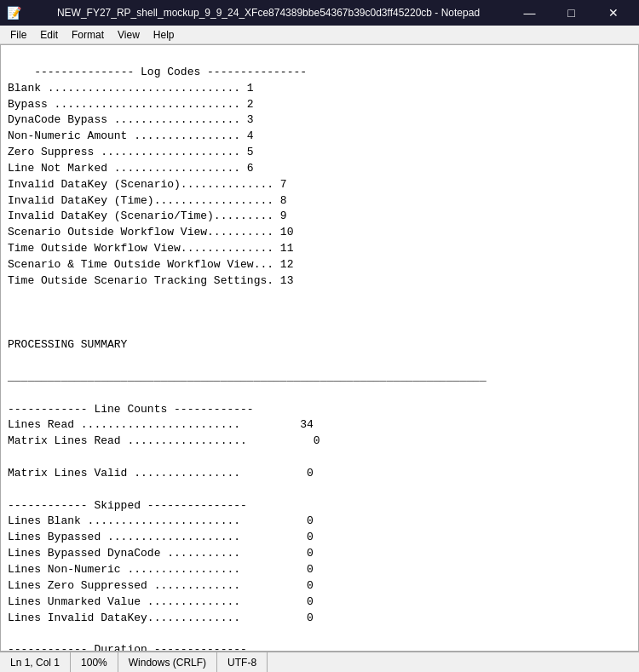 The image size is (639, 672). I want to click on status-bar: Ln 1, Col 1 100% Windows (CRLF) UTF-8, so click(320, 662).